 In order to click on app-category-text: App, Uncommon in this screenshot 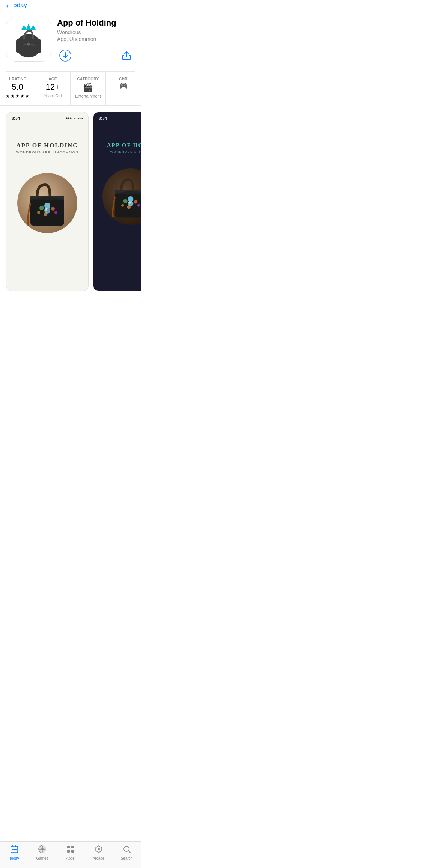, I will do `click(96, 39)`.